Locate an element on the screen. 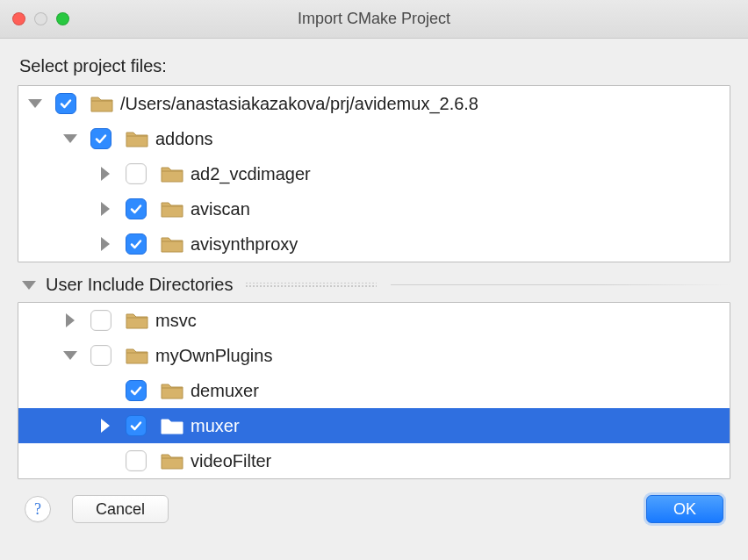 Image resolution: width=748 pixels, height=560 pixels. tree-row: videoFilter is located at coordinates (374, 461).